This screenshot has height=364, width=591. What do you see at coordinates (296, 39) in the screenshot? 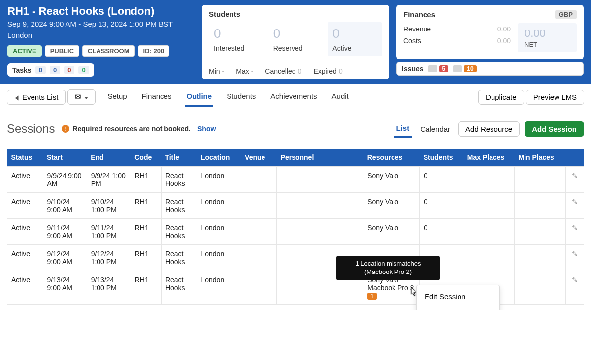
I see `stat-reserved: 0 Reserved` at bounding box center [296, 39].